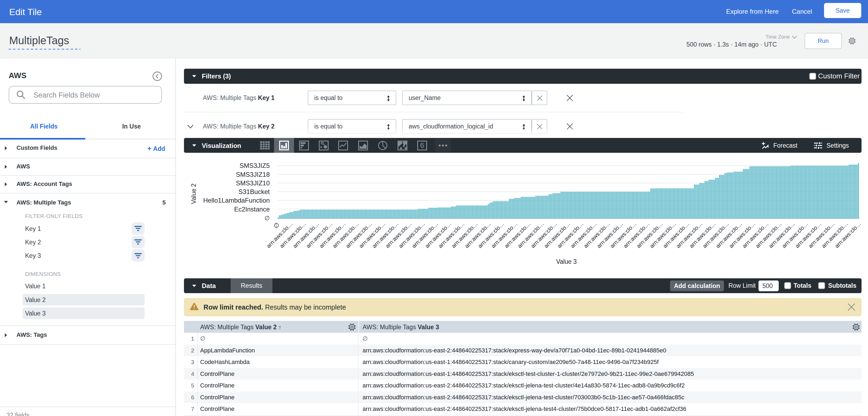  I want to click on svg-text: SMS3JIZ10, so click(253, 183).